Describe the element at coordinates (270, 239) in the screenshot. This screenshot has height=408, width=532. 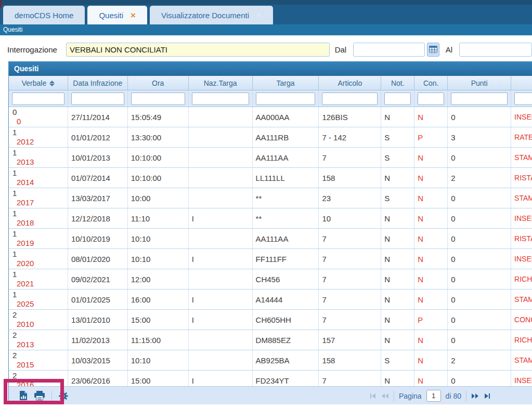
I see `table-row: 1201910/10/201910:10AA111AA7NN0RISTA` at that location.